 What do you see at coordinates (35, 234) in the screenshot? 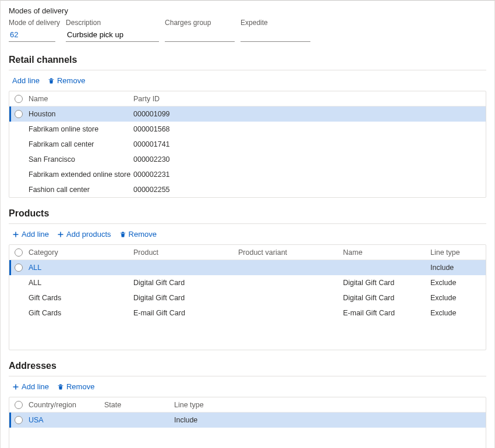
I see `products-add-line-label: Add line` at bounding box center [35, 234].